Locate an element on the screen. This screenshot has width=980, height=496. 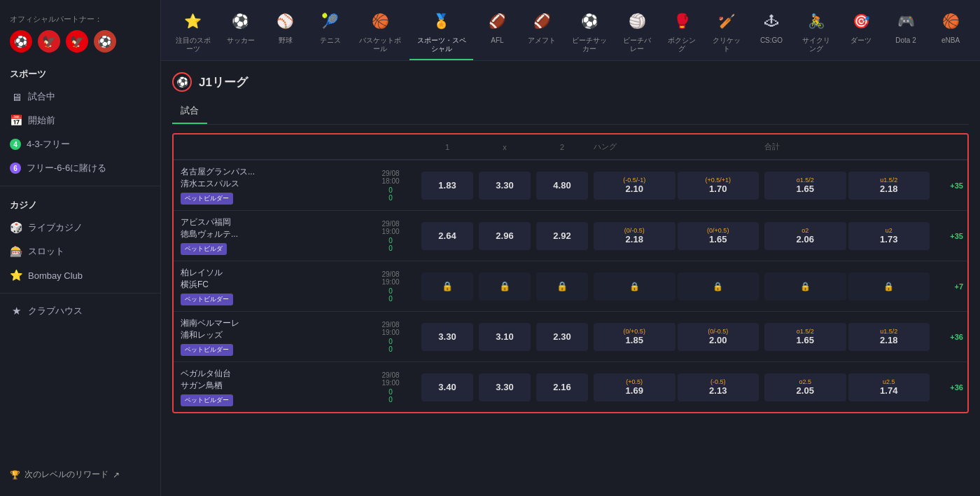
odd1-btn-0: 1.83 is located at coordinates (447, 186).